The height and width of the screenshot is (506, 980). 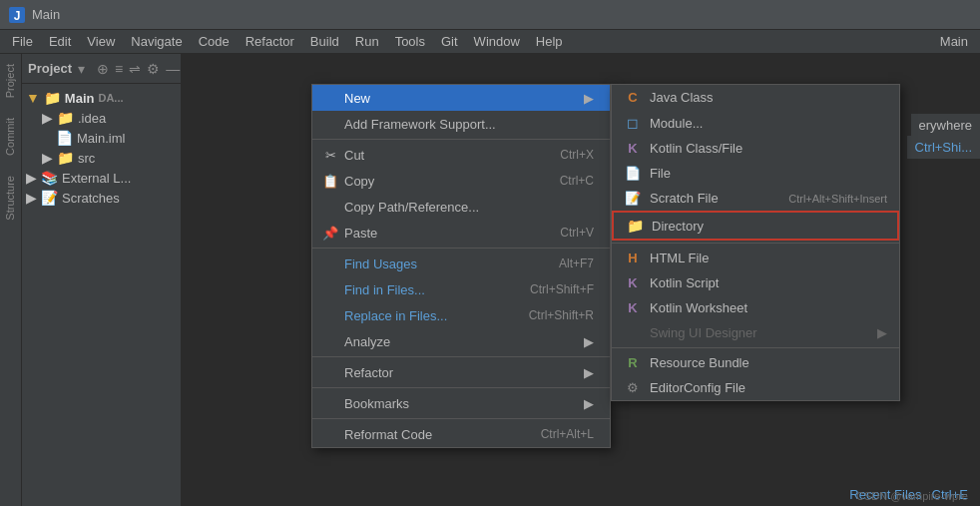 What do you see at coordinates (633, 174) in the screenshot?
I see `file-icon: 📄` at bounding box center [633, 174].